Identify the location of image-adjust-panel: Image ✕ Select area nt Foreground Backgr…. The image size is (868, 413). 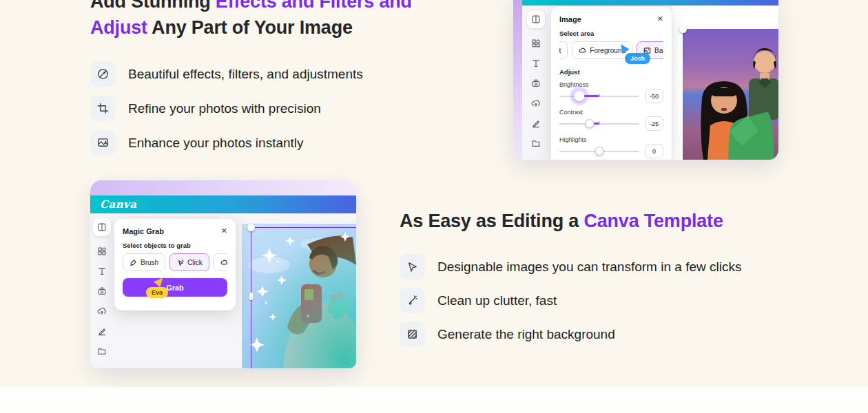
(612, 83).